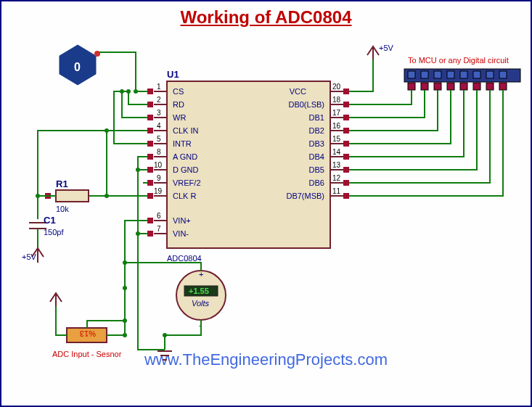  I want to click on svg-text: DB4, so click(316, 157).